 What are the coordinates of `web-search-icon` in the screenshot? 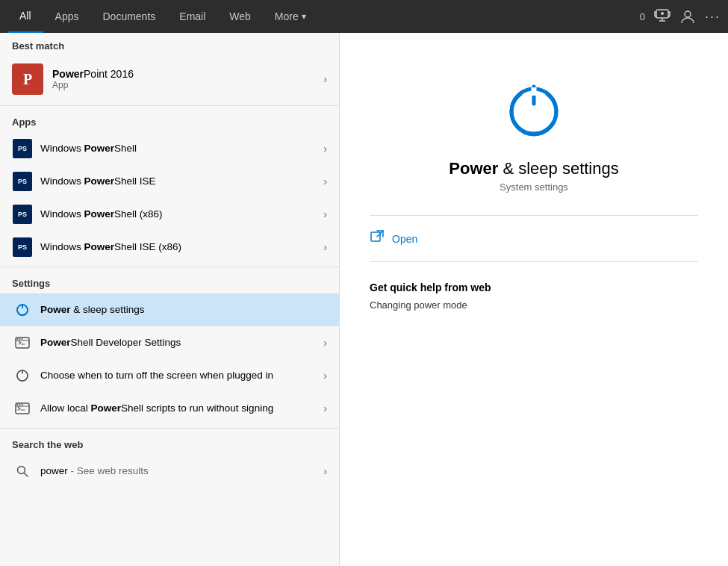 It's located at (22, 471).